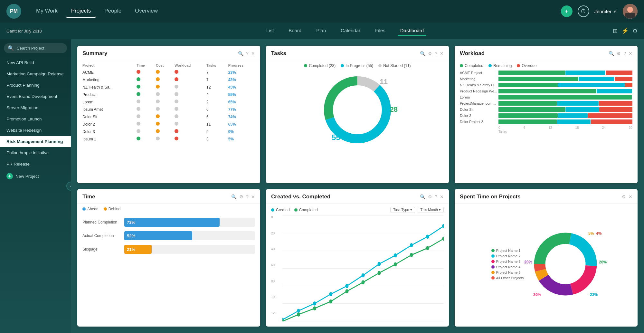  I want to click on search-input, so click(40, 48).